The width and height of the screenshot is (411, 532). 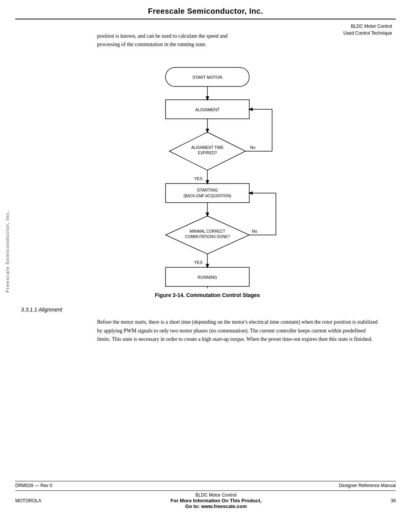 What do you see at coordinates (7, 251) in the screenshot?
I see `side-watermark: Freescale Semiconductor, Inc.` at bounding box center [7, 251].